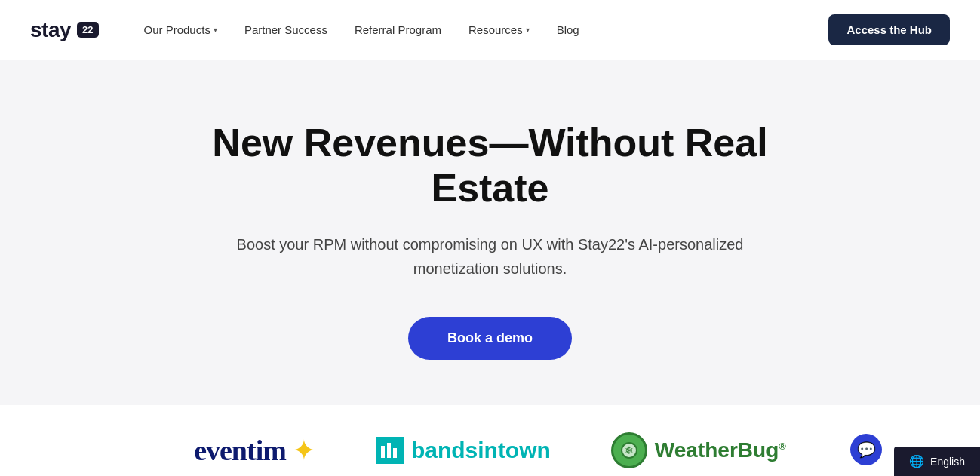 The image size is (980, 476). I want to click on globe-icon: 🌐, so click(917, 462).